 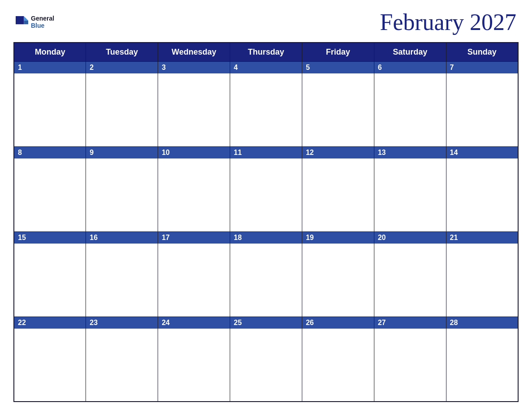 I want to click on day-number-11: 11, so click(x=266, y=153).